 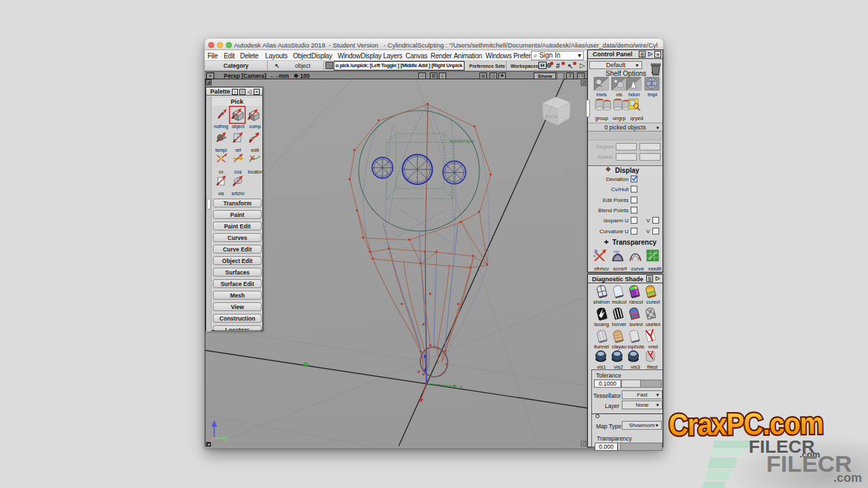 What do you see at coordinates (552, 117) in the screenshot?
I see `svg-text: BACK` at bounding box center [552, 117].